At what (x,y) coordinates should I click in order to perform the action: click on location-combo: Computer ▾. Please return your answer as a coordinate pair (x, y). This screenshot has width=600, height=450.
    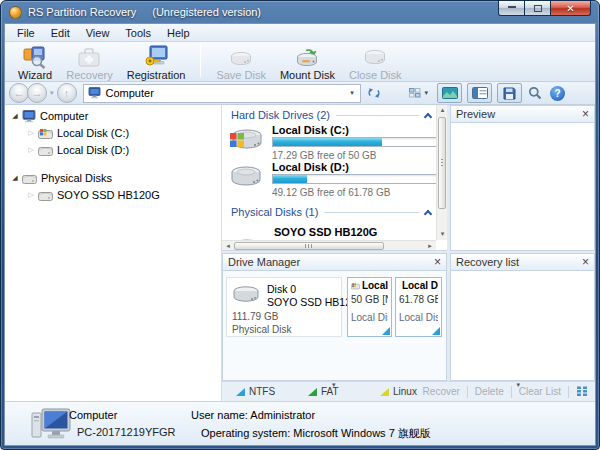
    Looking at the image, I should click on (222, 94).